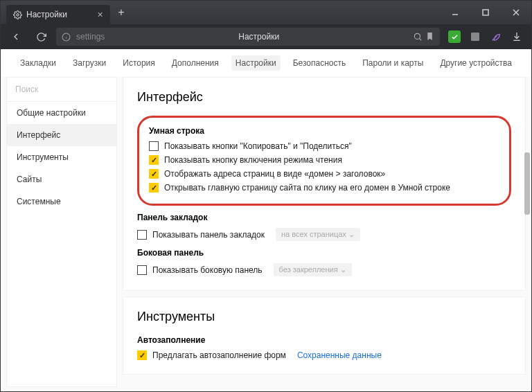 Image resolution: width=532 pixels, height=392 pixels. What do you see at coordinates (209, 235) in the screenshot?
I see `checkbox-label: Показывать панель закладок` at bounding box center [209, 235].